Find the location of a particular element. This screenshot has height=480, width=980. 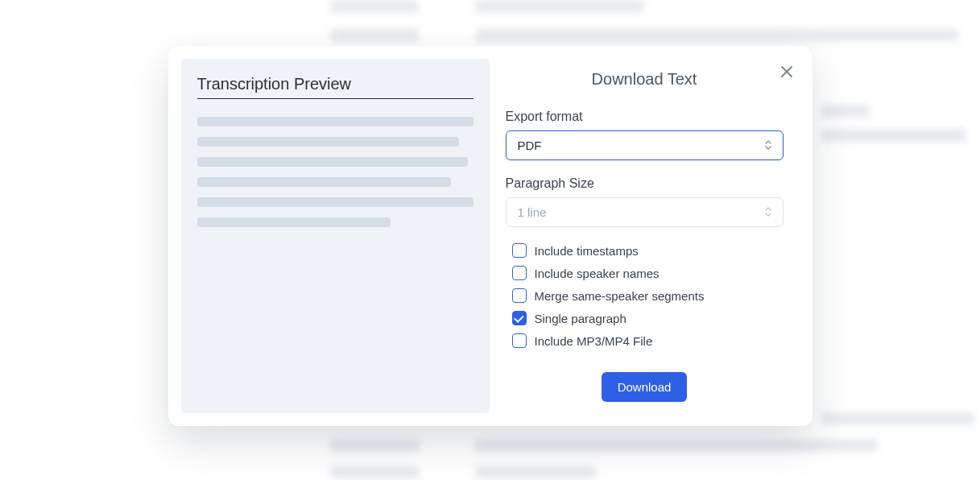

checkbox-row-single-paragraph: Single paragraph is located at coordinates (647, 318).